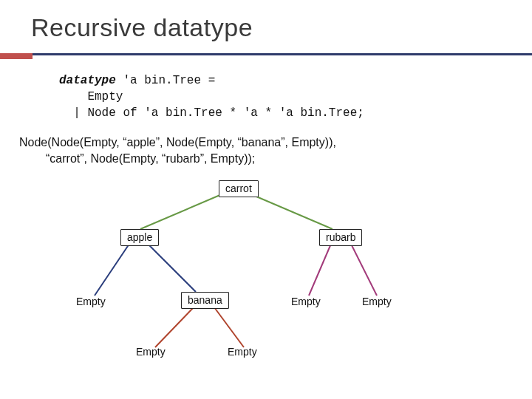 The height and width of the screenshot is (399, 532). What do you see at coordinates (16, 56) in the screenshot?
I see `accent-bar` at bounding box center [16, 56].